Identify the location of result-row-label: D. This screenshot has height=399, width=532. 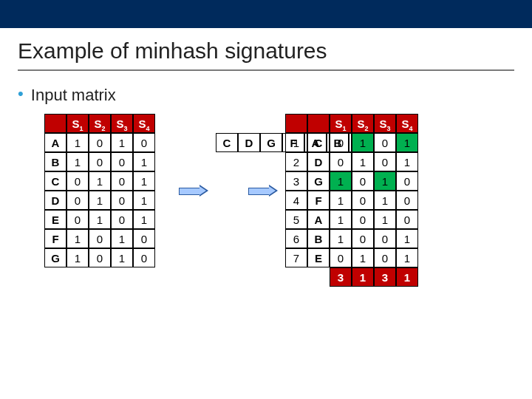
(318, 162).